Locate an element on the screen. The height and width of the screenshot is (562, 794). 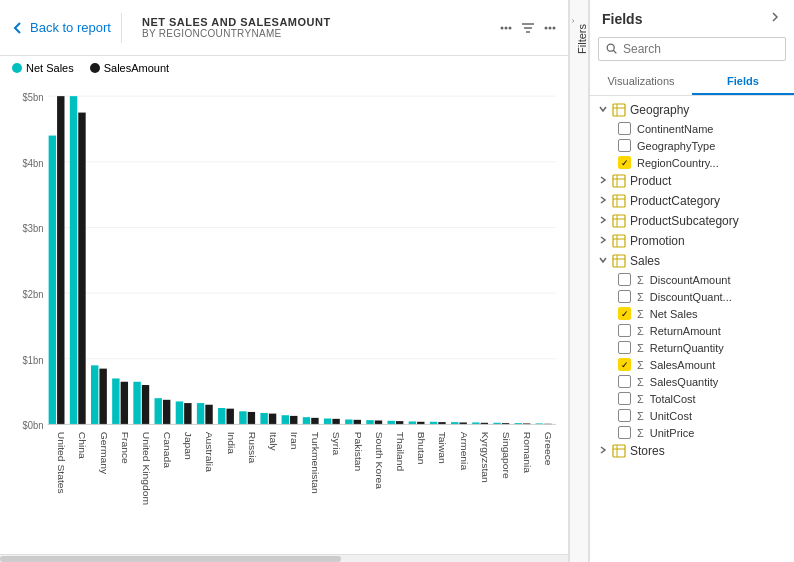
right-panel-collapse is located at coordinates (775, 18).